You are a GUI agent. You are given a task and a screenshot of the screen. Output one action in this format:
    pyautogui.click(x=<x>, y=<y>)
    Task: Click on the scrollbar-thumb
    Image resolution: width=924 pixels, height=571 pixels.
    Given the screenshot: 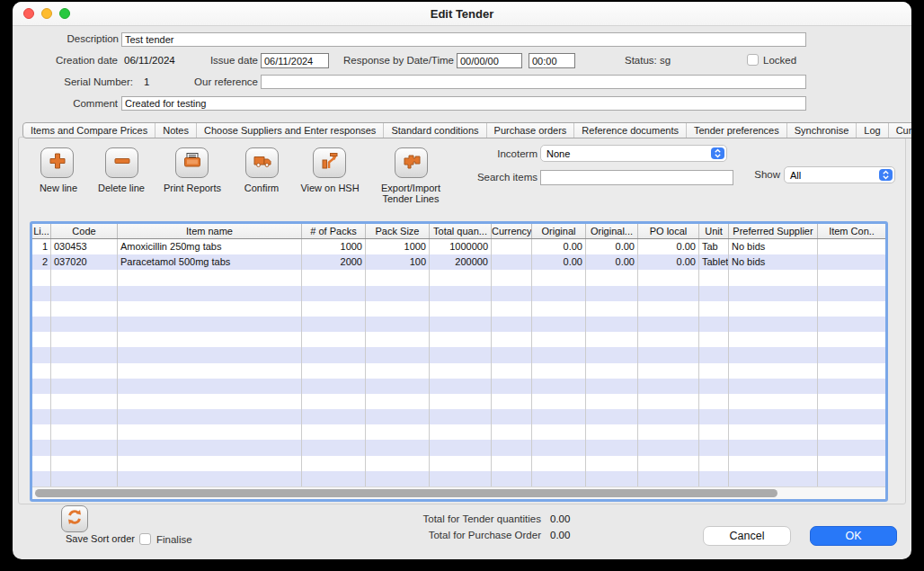 What is the action you would take?
    pyautogui.click(x=406, y=493)
    